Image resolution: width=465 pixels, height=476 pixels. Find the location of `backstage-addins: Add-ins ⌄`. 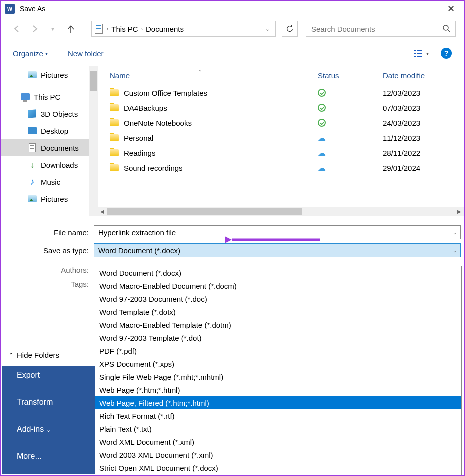

backstage-addins: Add-ins ⌄ is located at coordinates (48, 430).